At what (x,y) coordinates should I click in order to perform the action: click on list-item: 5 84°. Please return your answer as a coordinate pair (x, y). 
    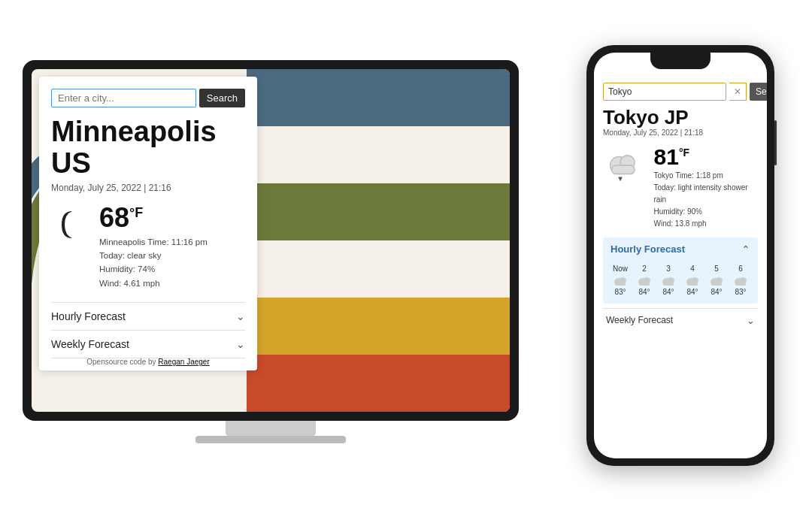
    Looking at the image, I should click on (717, 280).